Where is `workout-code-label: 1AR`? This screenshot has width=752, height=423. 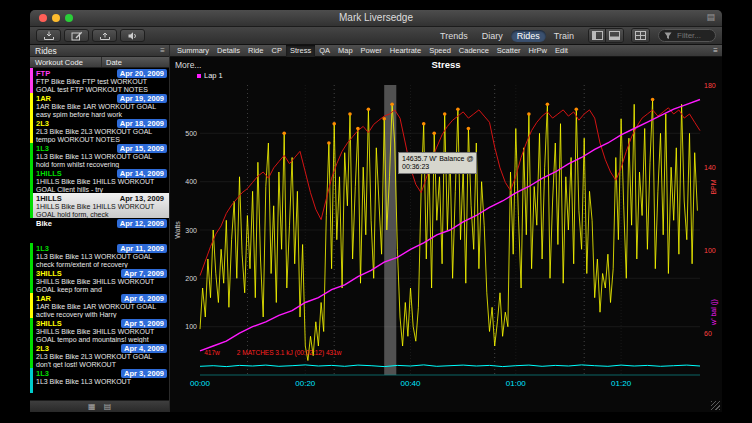
workout-code-label: 1AR is located at coordinates (44, 298).